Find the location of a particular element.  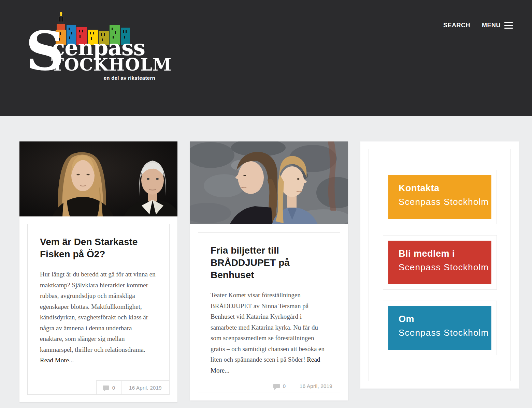

menu-button: MENU is located at coordinates (498, 25).